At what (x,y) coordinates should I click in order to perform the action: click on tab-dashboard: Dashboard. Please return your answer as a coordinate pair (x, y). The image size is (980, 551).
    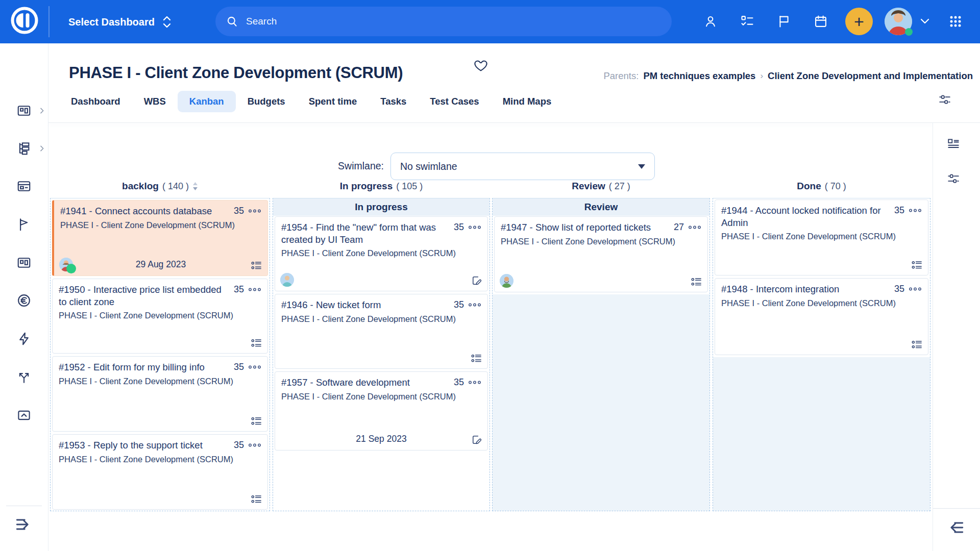
    Looking at the image, I should click on (96, 102).